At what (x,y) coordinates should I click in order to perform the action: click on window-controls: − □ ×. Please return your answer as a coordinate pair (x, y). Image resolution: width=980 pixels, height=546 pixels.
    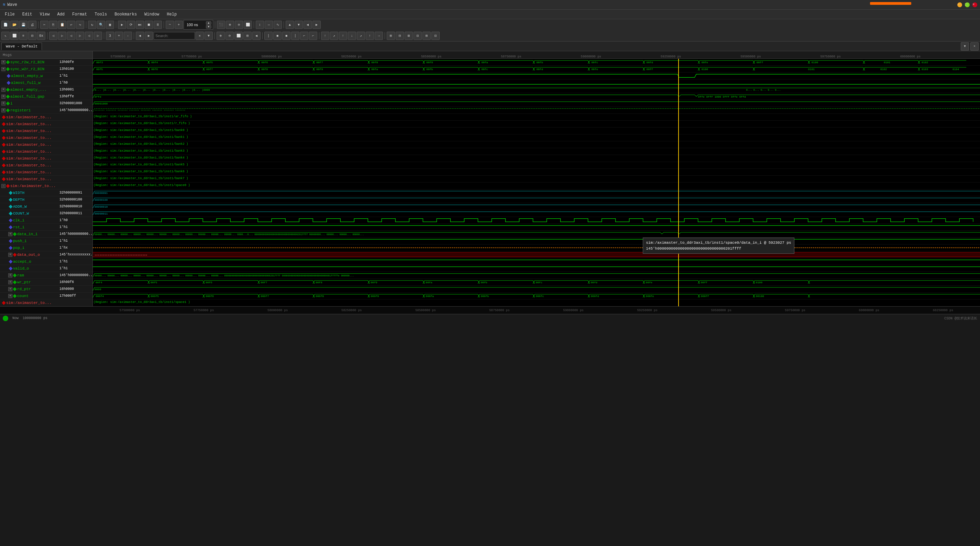
    Looking at the image, I should click on (967, 5).